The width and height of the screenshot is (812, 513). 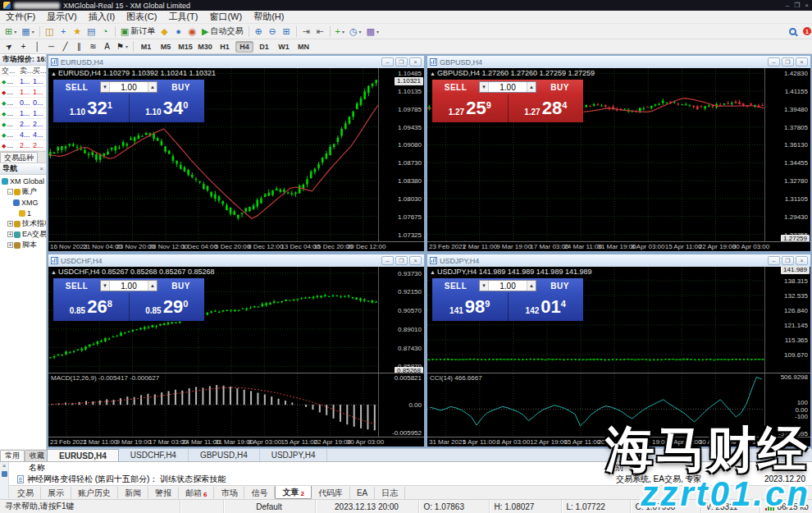 What do you see at coordinates (79, 47) in the screenshot?
I see `channel-tool: ∥` at bounding box center [79, 47].